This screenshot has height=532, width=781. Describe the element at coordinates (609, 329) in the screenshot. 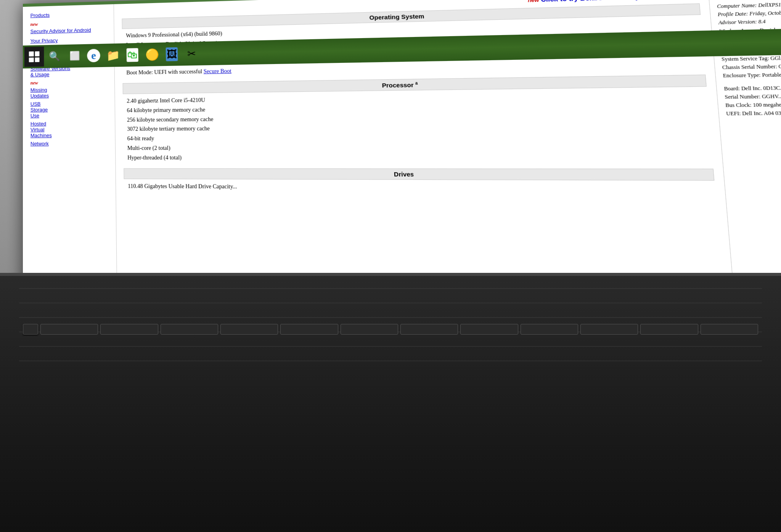

I see `key-f10` at that location.